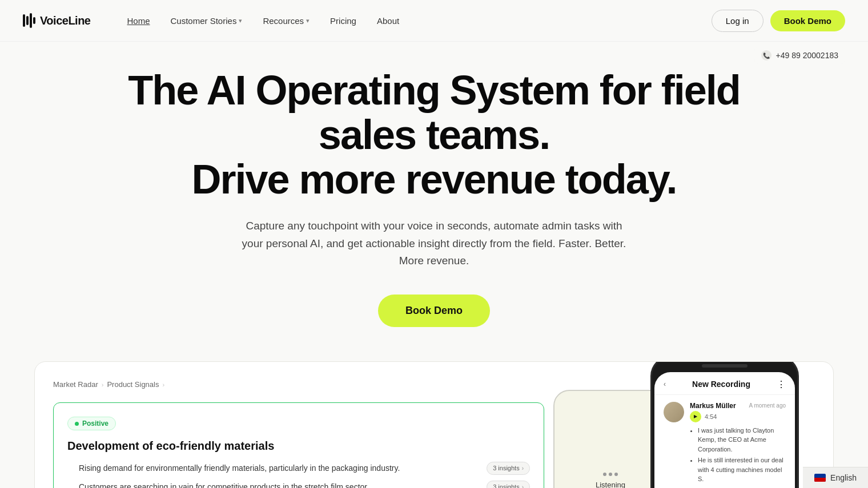 The width and height of the screenshot is (868, 488). I want to click on breadcrumb-item-2: Product Signals, so click(132, 385).